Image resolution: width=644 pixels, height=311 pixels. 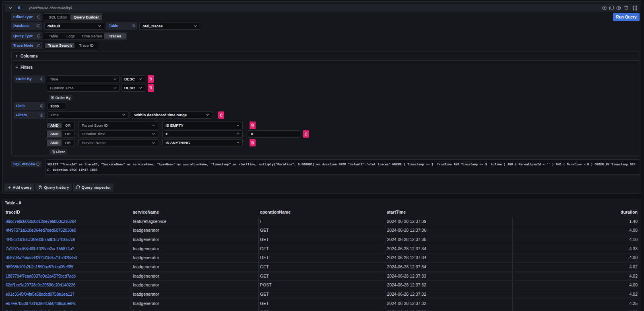 I want to click on filter-field-select-2: Service Name, so click(x=118, y=143).